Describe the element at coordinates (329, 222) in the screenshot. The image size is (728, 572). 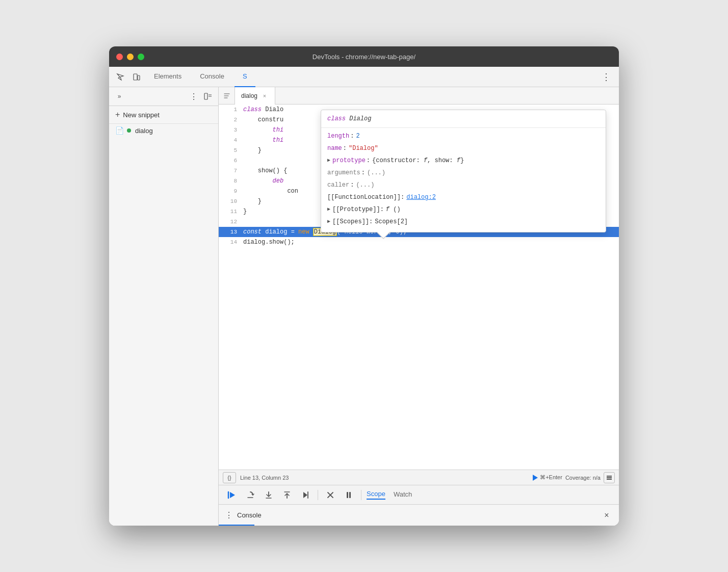
I see `expand-scopes-icon: ▶` at that location.